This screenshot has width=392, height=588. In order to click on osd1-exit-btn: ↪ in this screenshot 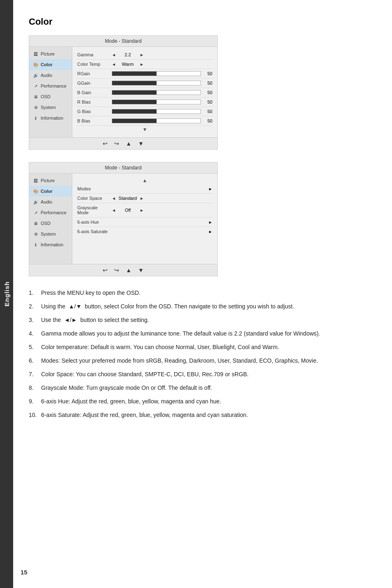, I will do `click(117, 144)`.